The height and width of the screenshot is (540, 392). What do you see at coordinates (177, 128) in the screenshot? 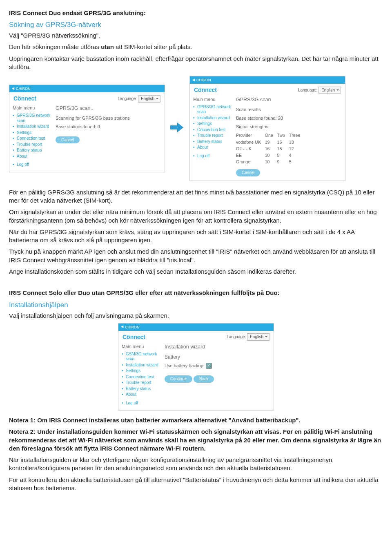
I see `arrow-icon` at bounding box center [177, 128].